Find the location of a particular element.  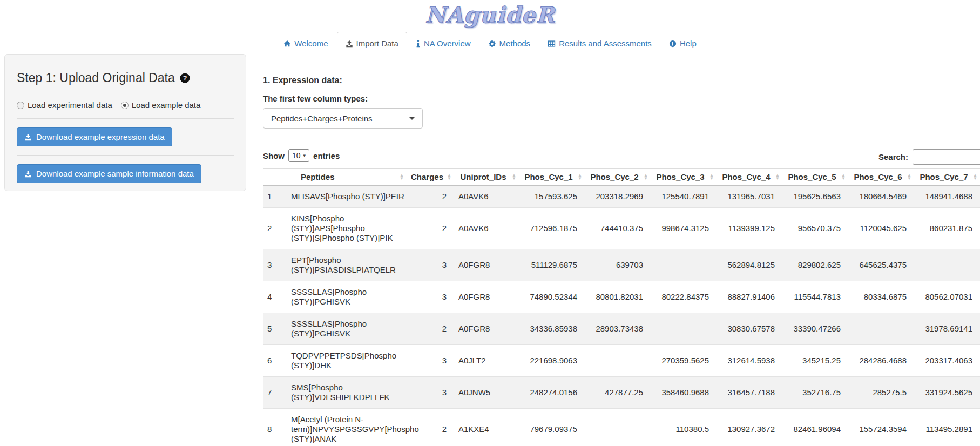

intensity-cell: 130927.3672 is located at coordinates (749, 428).